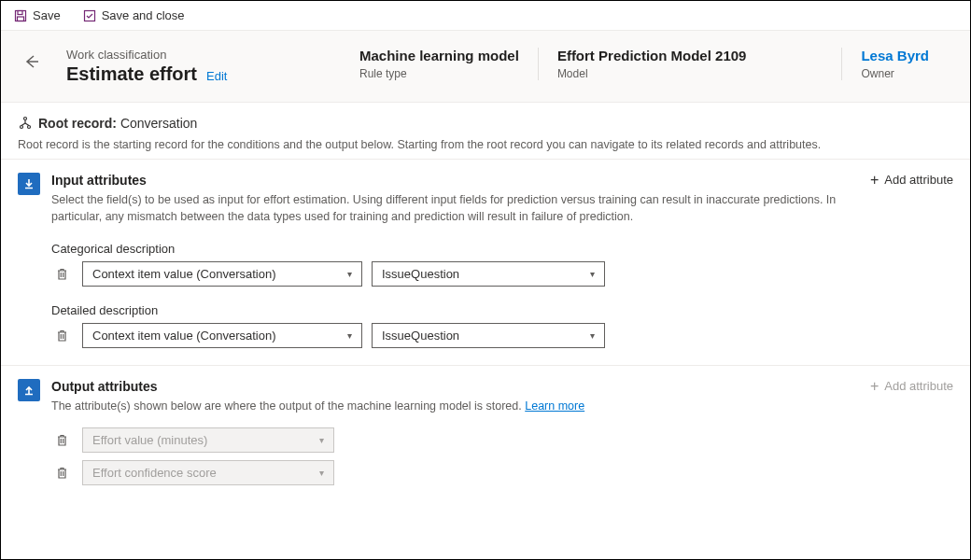 This screenshot has width=971, height=560. I want to click on upload-icon, so click(29, 390).